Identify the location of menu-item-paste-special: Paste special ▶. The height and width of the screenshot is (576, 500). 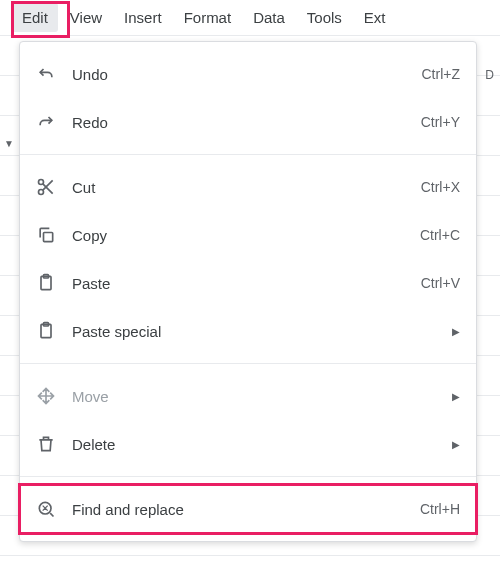
(248, 331).